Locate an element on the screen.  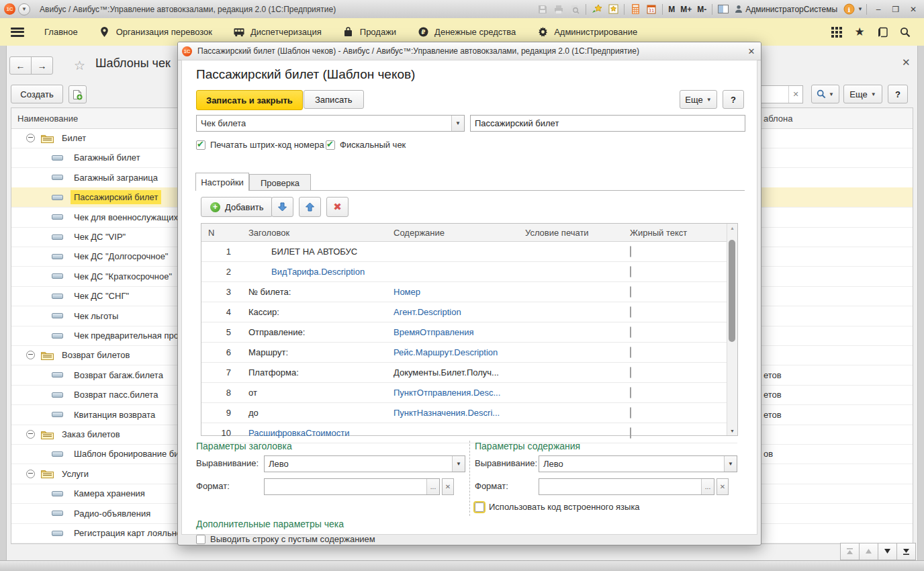
row-content-cell: Документы.Билет.Получ... is located at coordinates (453, 372).